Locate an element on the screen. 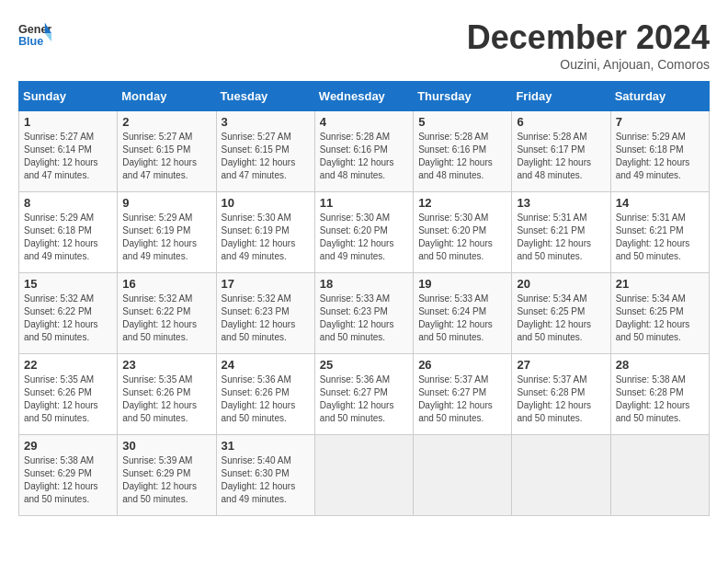 The height and width of the screenshot is (563, 728). day-number: 20 is located at coordinates (561, 283).